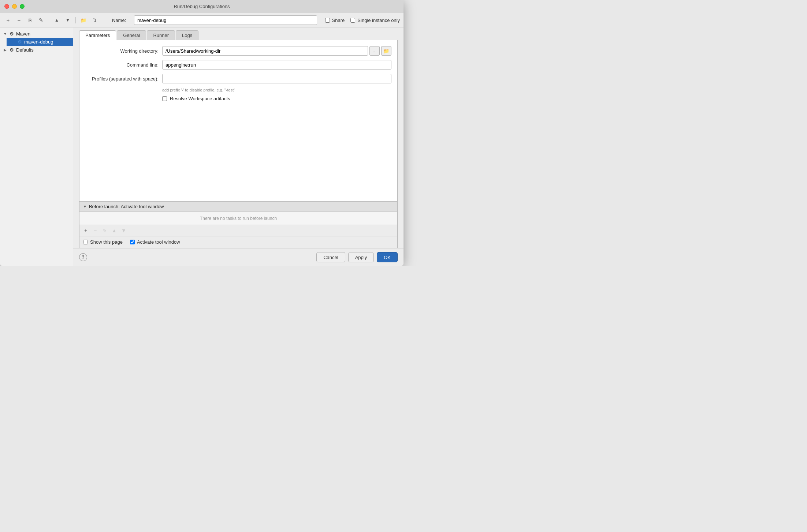 This screenshot has height=532, width=807. I want to click on tab-parameters: Parameters, so click(97, 35).